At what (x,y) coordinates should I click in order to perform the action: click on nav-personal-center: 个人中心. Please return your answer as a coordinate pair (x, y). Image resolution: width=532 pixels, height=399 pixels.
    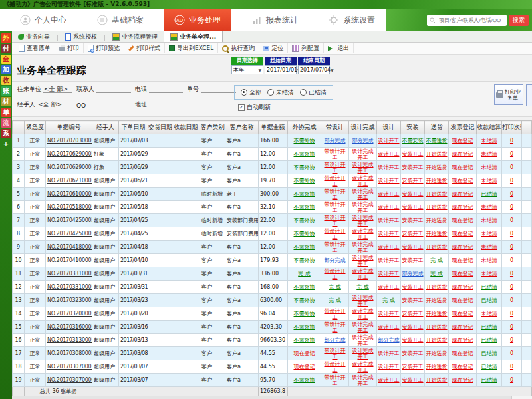
    Looking at the image, I should click on (43, 20).